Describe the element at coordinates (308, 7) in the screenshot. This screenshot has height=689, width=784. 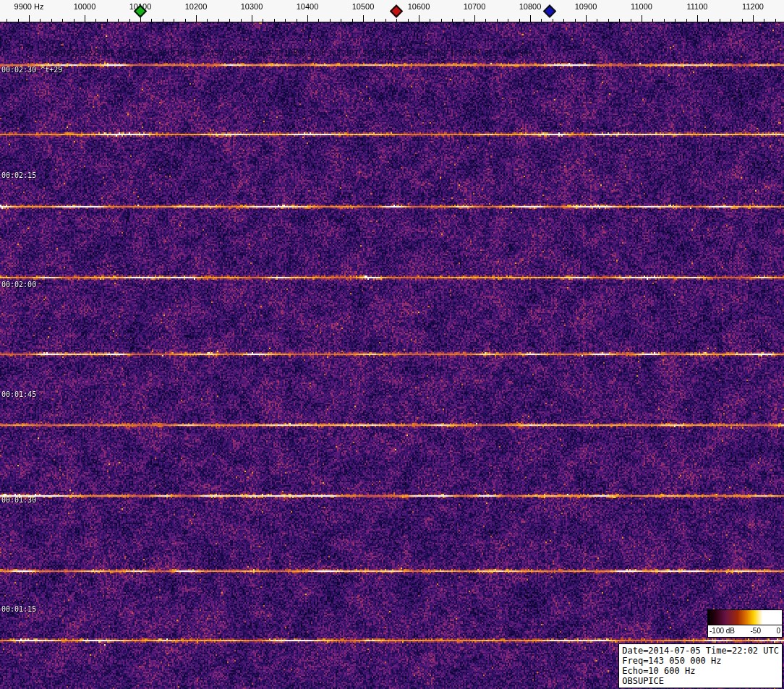
I see `ruler-label: 10400` at that location.